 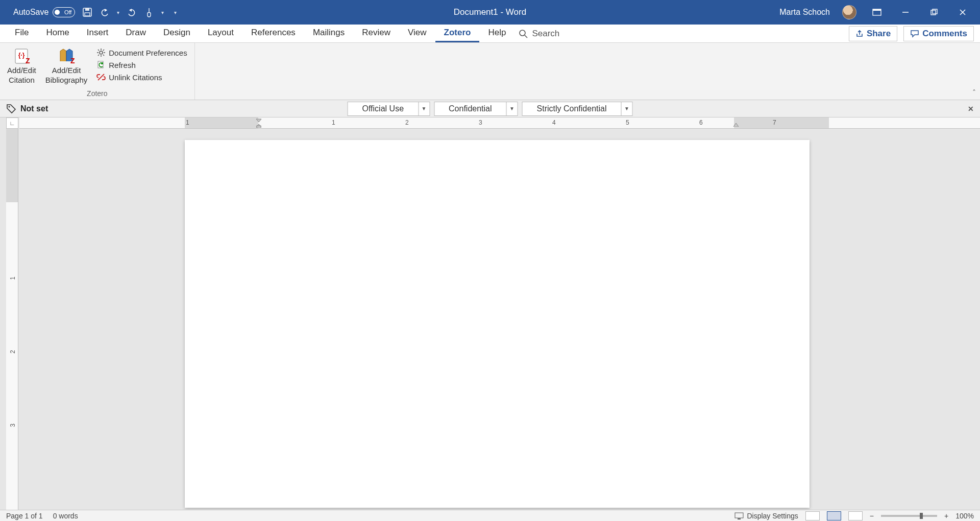 I want to click on classification-confidential: Confidential ▼, so click(x=476, y=109).